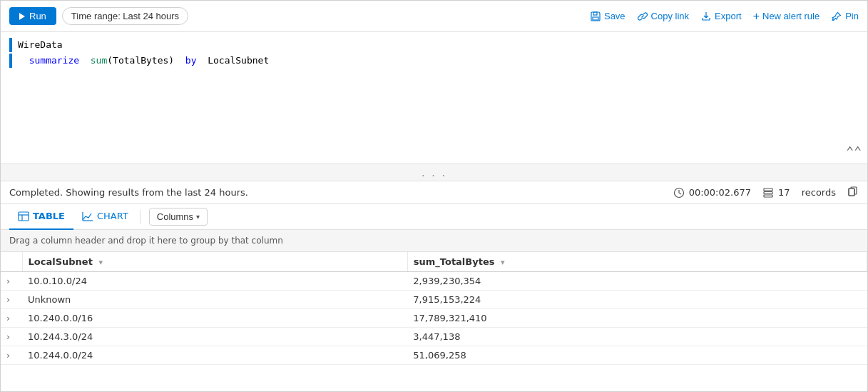  What do you see at coordinates (434, 356) in the screenshot?
I see `table-row: ›10.244.0.0/2451,069,258` at bounding box center [434, 356].